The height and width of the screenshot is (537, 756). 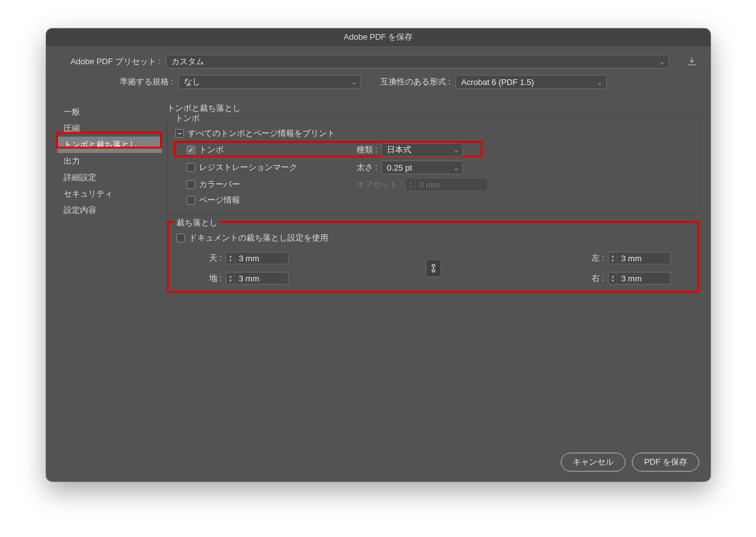 I want to click on bleed-bottom-field: ▴▾ 3 mm, so click(x=257, y=278).